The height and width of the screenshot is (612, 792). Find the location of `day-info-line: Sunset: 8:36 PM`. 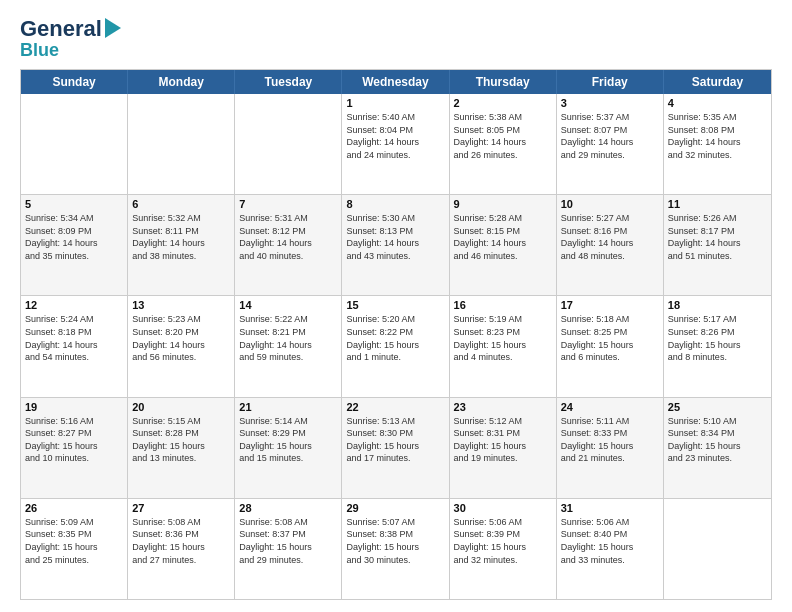

day-info-line: Sunset: 8:36 PM is located at coordinates (181, 534).